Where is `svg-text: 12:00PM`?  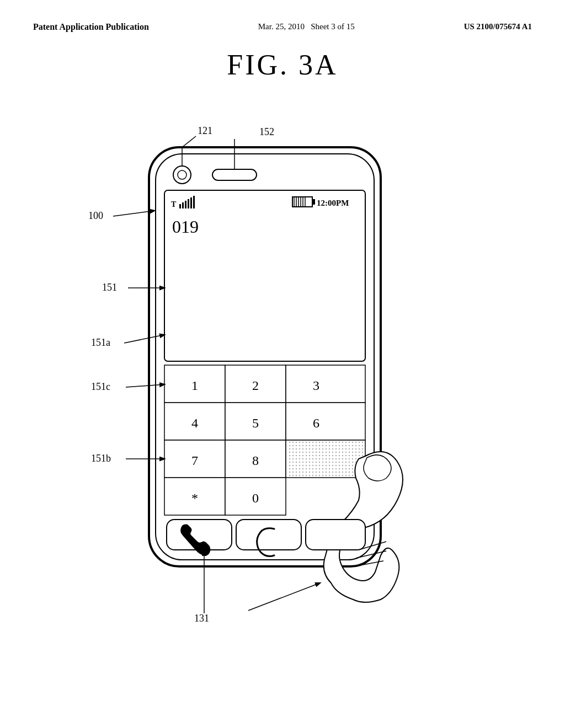
svg-text: 12:00PM is located at coordinates (333, 203).